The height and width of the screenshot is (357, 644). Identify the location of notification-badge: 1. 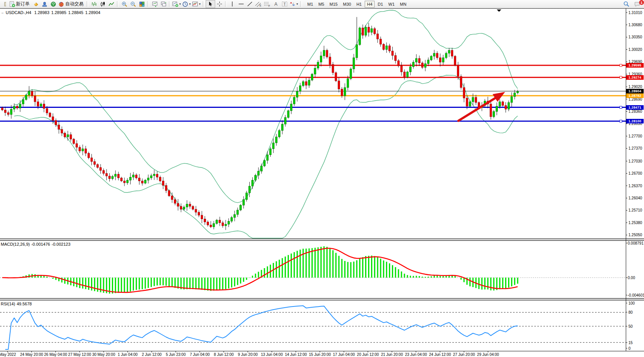
(641, 2).